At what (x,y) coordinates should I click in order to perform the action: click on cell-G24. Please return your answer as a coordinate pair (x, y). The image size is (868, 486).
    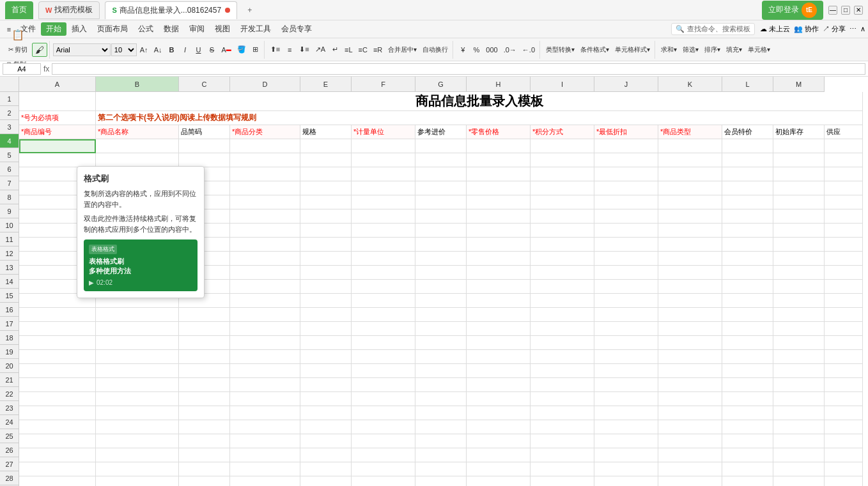
    Looking at the image, I should click on (441, 427).